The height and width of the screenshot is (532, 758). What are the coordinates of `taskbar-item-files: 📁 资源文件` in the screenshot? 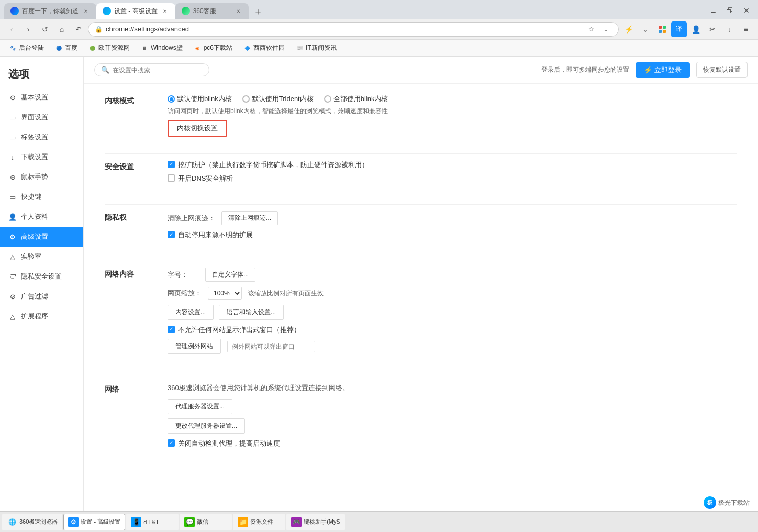 It's located at (259, 522).